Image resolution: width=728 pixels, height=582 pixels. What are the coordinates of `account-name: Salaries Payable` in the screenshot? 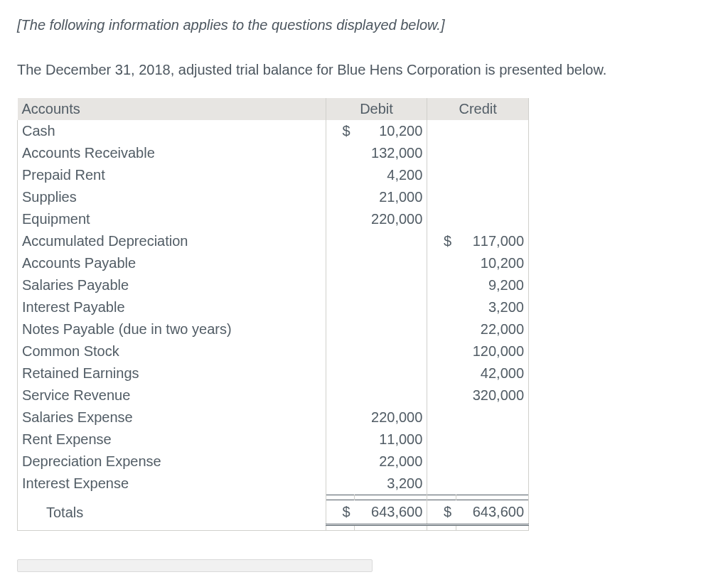 It's located at (172, 286).